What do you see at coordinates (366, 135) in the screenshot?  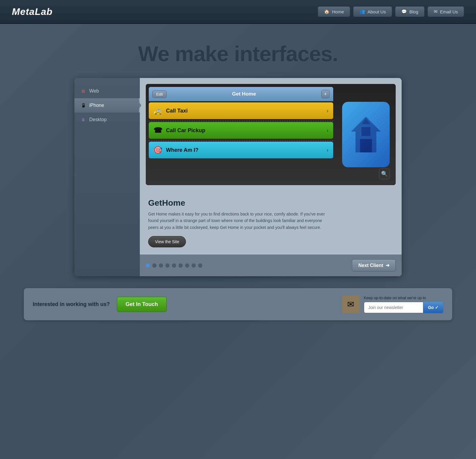 I see `app-icon-large` at bounding box center [366, 135].